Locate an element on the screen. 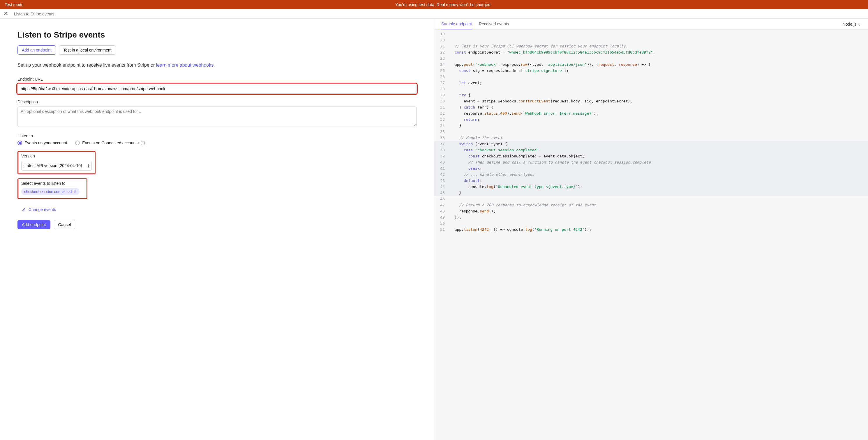 The height and width of the screenshot is (440, 868). code-line: 51 app.listen(4242, () => console.log('R… is located at coordinates (651, 230).